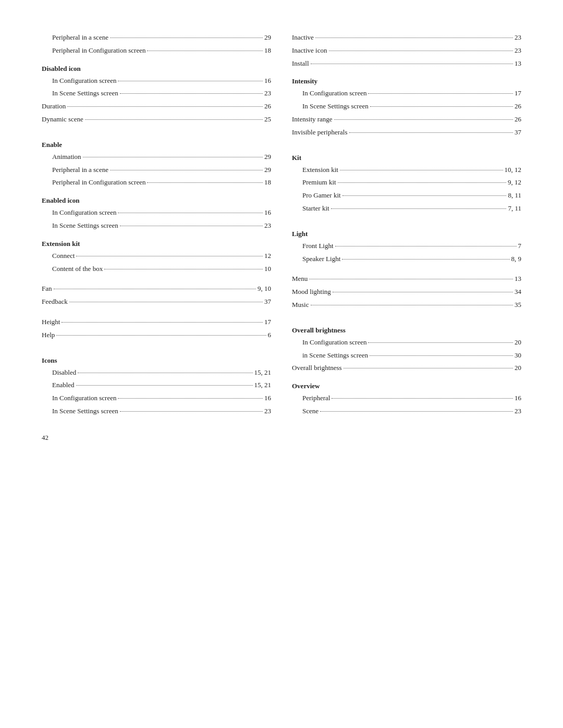 This screenshot has height=728, width=563. I want to click on entry-page: 20, so click(518, 368).